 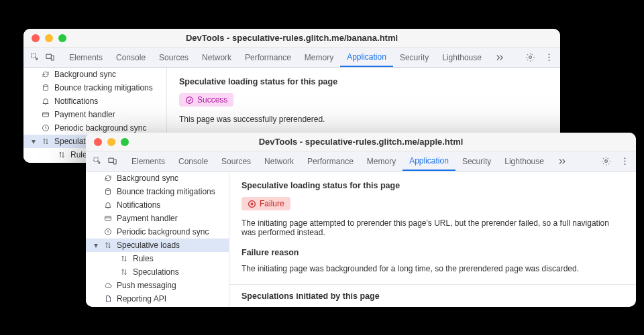 I want to click on sidebar-item-label: Background sync, so click(x=148, y=178).